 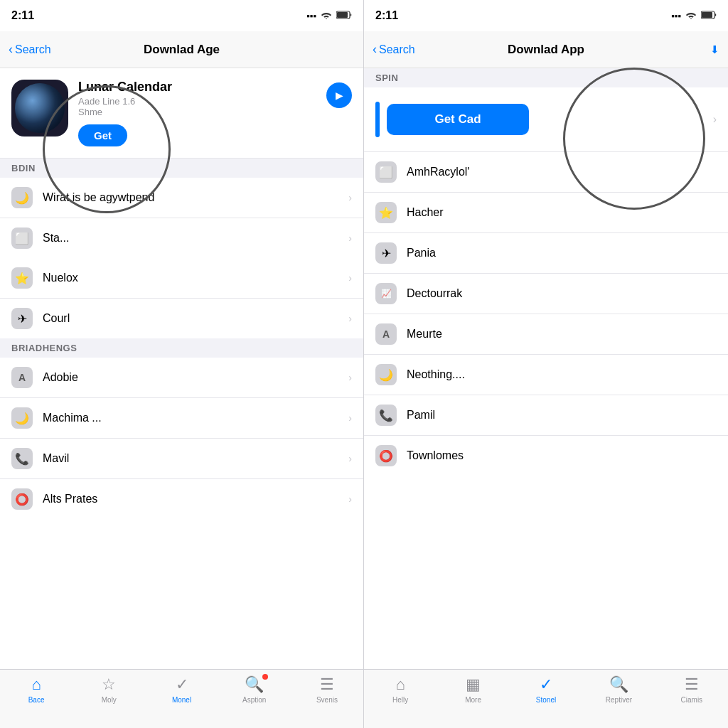 What do you see at coordinates (196, 278) in the screenshot?
I see `item-label: Nuelox` at bounding box center [196, 278].